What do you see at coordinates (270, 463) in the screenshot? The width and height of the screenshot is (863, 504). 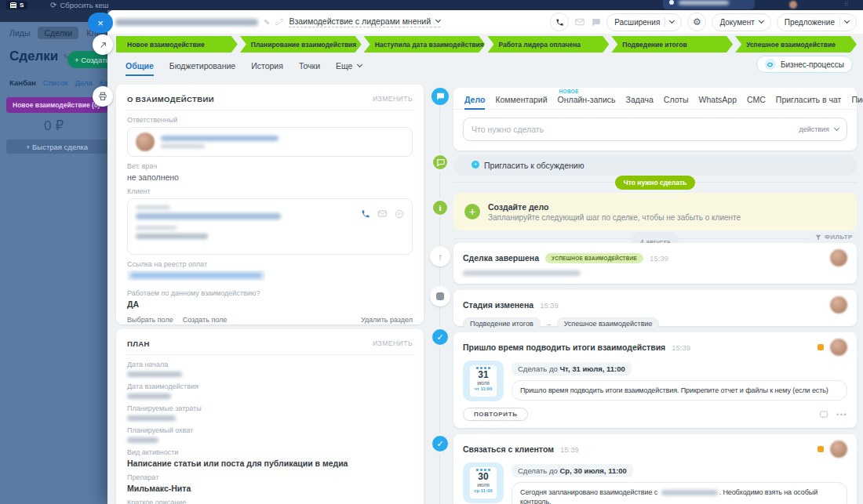 I see `activity-type-value: Написание статьи или поста для публикаци…` at bounding box center [270, 463].